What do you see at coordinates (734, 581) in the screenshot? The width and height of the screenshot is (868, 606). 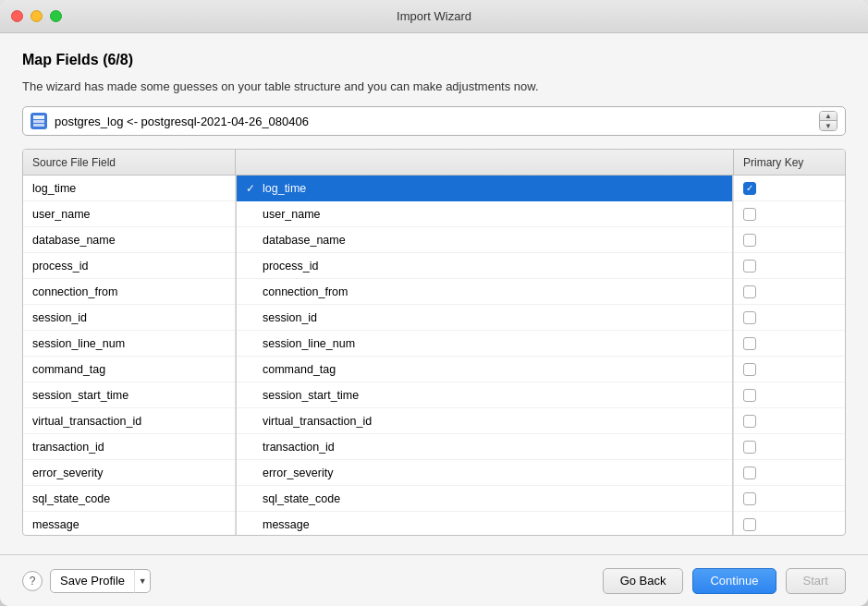 I see `continue-button: Continue` at bounding box center [734, 581].